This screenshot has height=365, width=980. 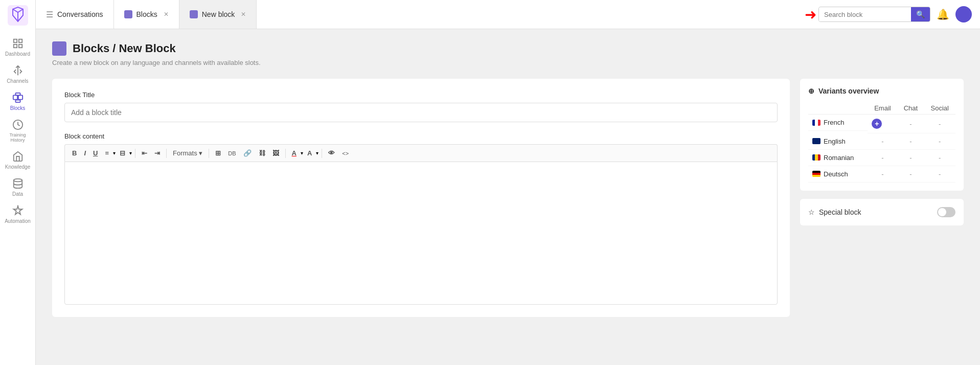 I want to click on variants-table-row: Romanian---, so click(x=882, y=158).